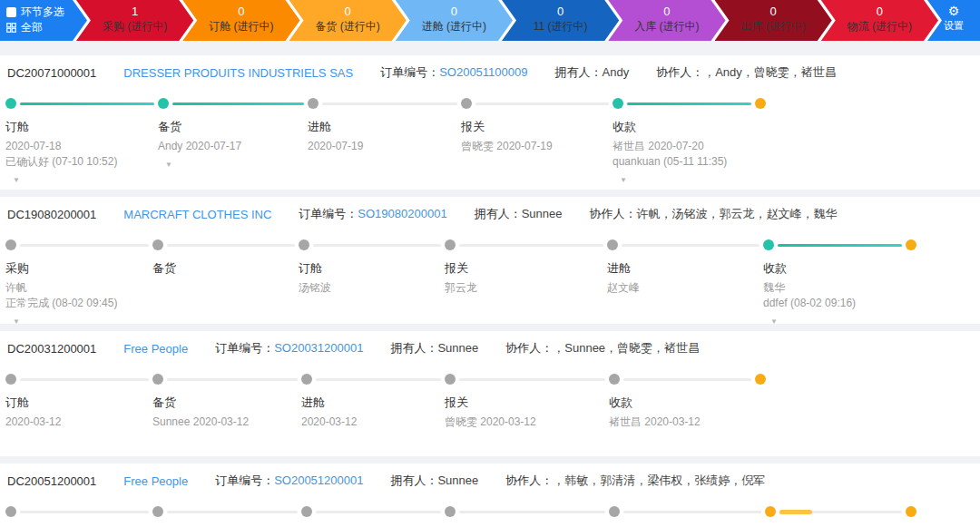 This screenshot has height=527, width=980. I want to click on stage-chevron-wuliu: 0 物流 (进行中), so click(880, 20).